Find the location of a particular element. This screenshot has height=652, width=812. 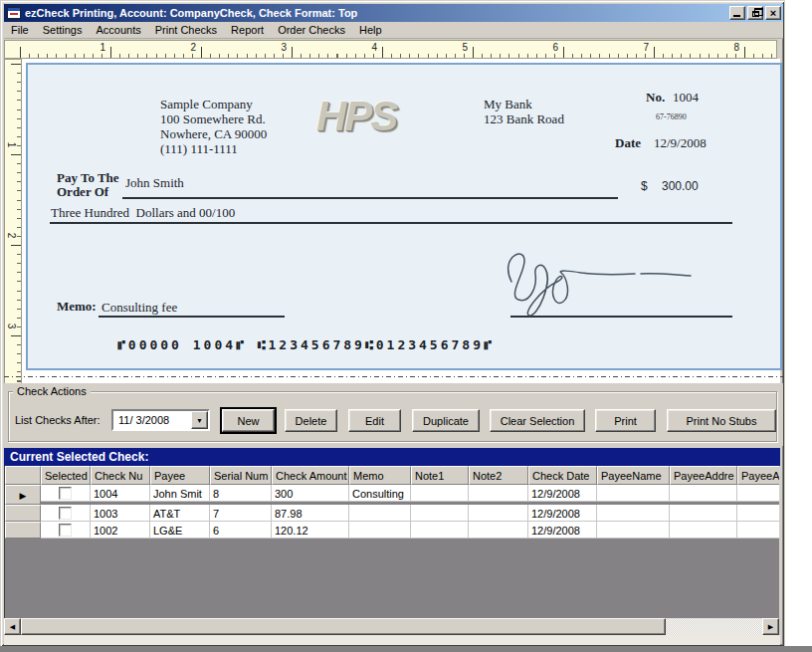

cell-memo: Consulting is located at coordinates (380, 494).